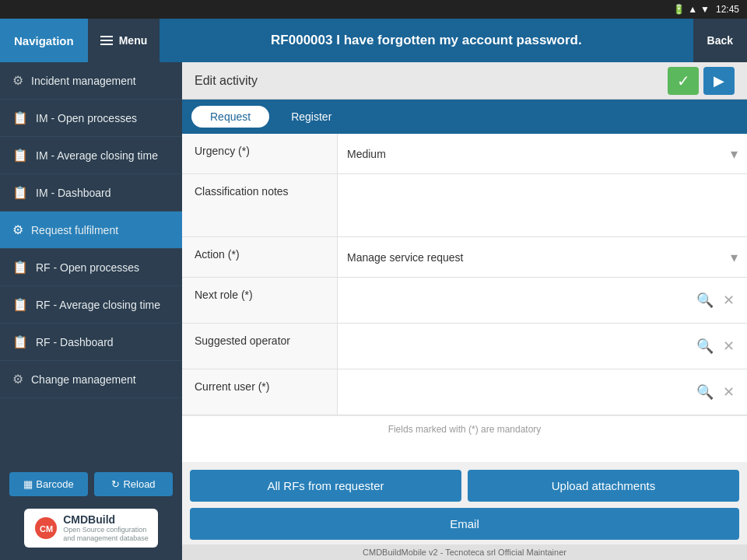  What do you see at coordinates (115, 484) in the screenshot?
I see `reload-icon: ↻` at bounding box center [115, 484].